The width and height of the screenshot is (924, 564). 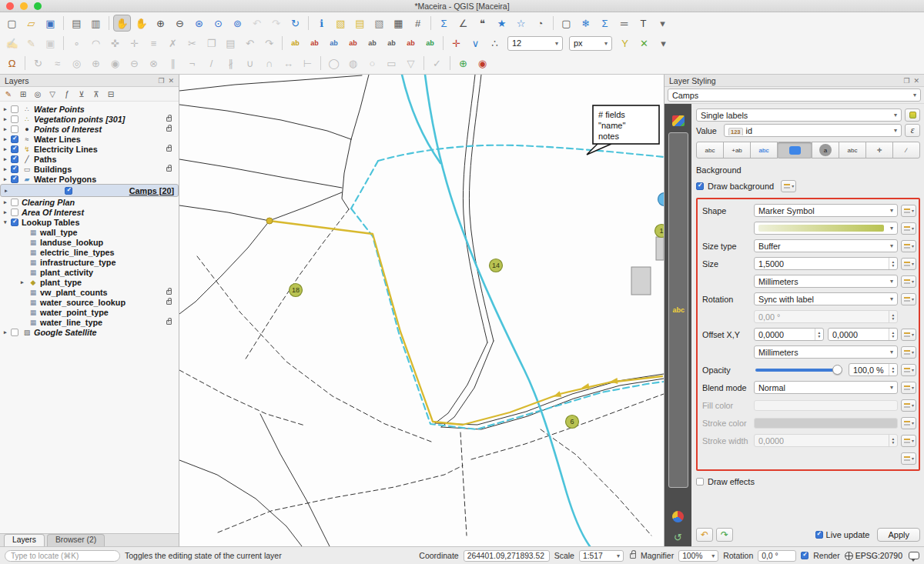 What do you see at coordinates (788, 334) in the screenshot?
I see `offset-x-spin: 0,0000▴▾` at bounding box center [788, 334].